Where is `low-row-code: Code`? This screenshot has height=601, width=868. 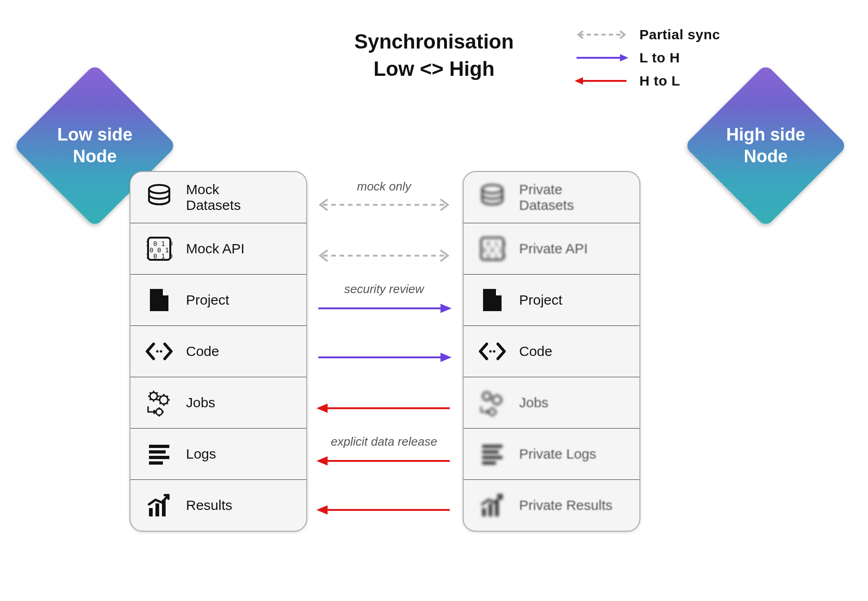 low-row-code: Code is located at coordinates (218, 351).